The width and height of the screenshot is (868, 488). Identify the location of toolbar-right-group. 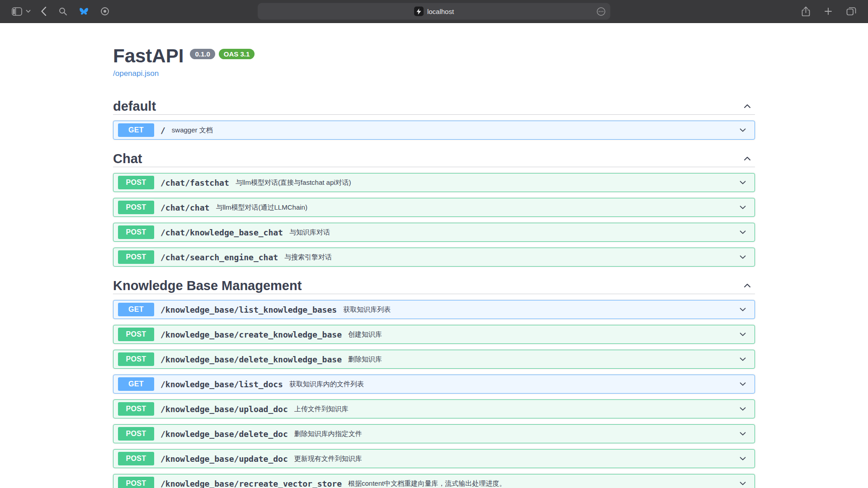
(822, 12).